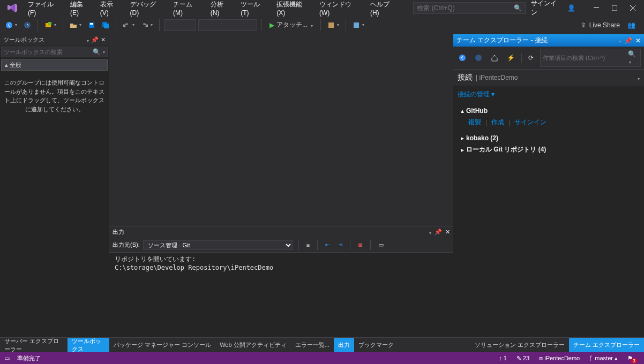 This screenshot has height=364, width=644. What do you see at coordinates (559, 359) in the screenshot?
I see `status-repo: ⧈ iPentecDemo` at bounding box center [559, 359].